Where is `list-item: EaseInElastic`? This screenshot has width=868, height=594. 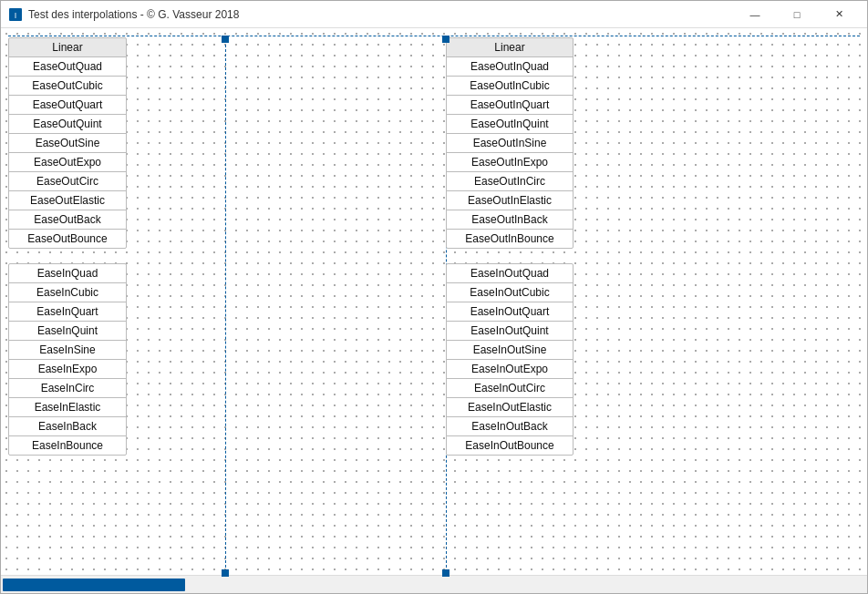
list-item: EaseInElastic is located at coordinates (67, 407).